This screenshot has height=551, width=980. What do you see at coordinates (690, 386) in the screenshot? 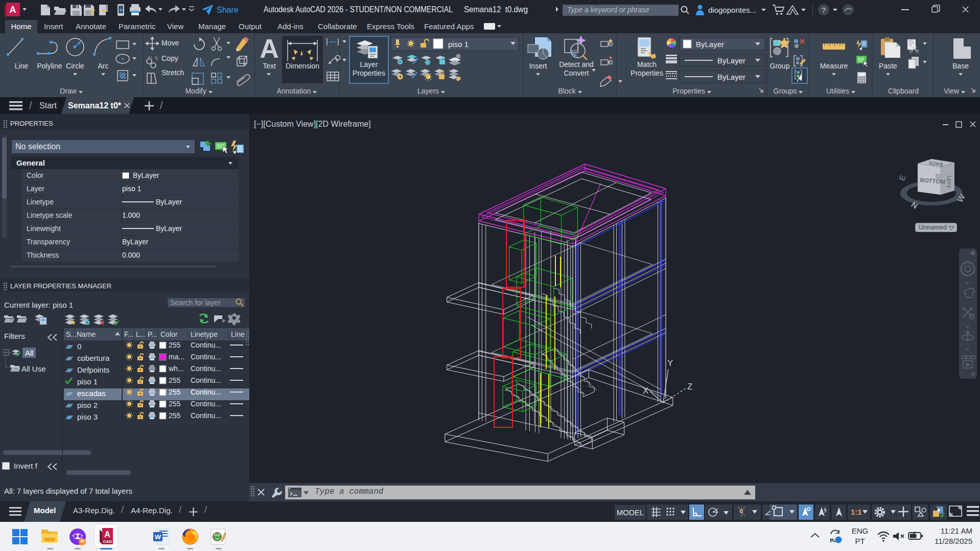
I see `svg-text: Z` at bounding box center [690, 386].